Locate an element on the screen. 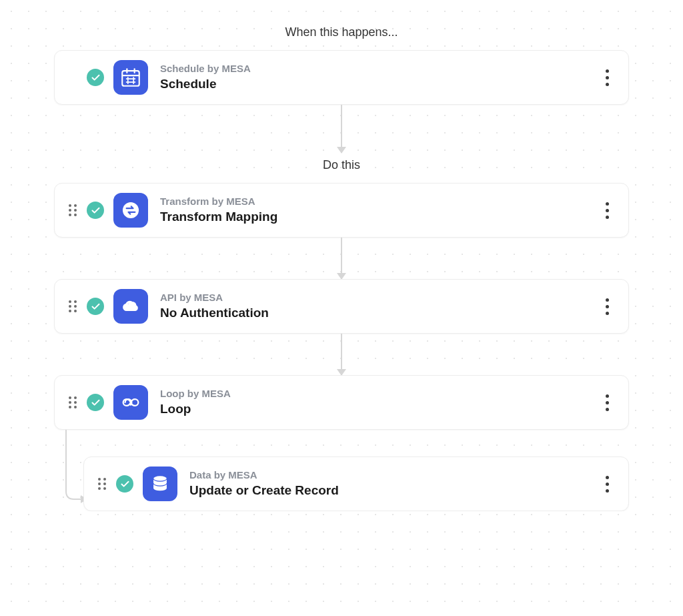 The image size is (683, 616). step-card-data: Data by MESA Update or Create Record is located at coordinates (356, 484).